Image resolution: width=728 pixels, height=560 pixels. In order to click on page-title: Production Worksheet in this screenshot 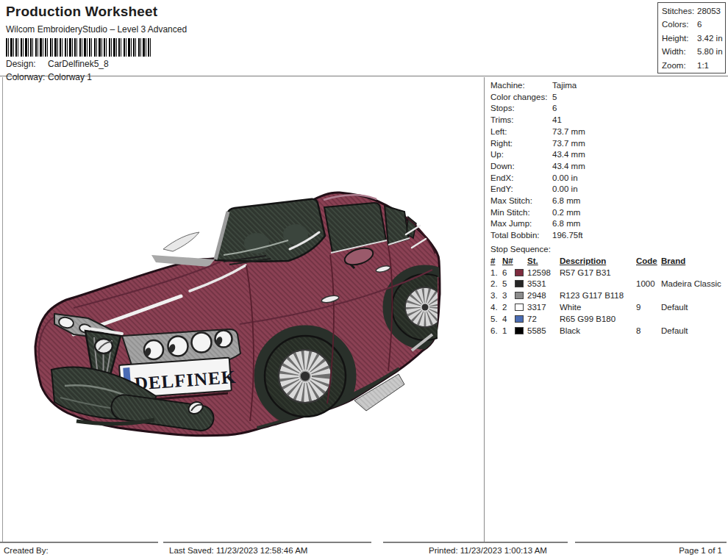, I will do `click(367, 12)`.